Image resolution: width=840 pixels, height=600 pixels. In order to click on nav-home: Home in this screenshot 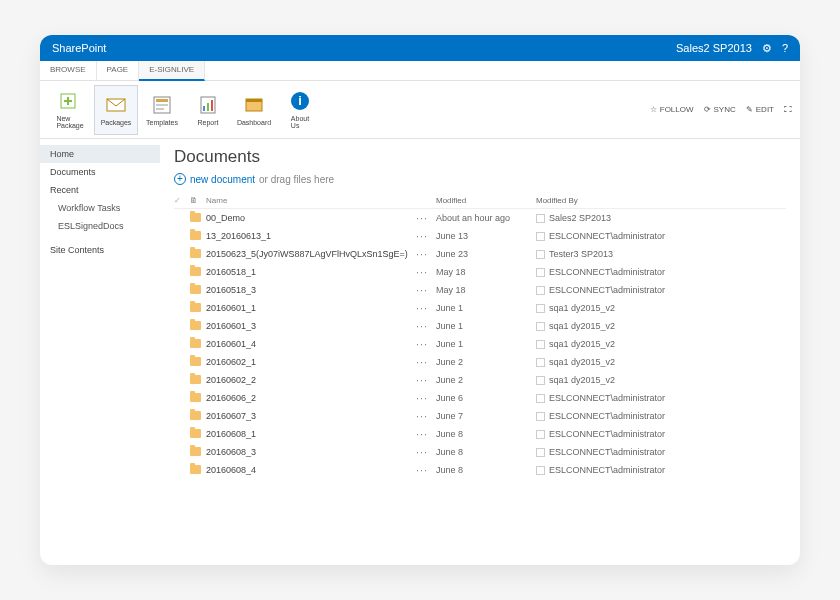, I will do `click(100, 154)`.